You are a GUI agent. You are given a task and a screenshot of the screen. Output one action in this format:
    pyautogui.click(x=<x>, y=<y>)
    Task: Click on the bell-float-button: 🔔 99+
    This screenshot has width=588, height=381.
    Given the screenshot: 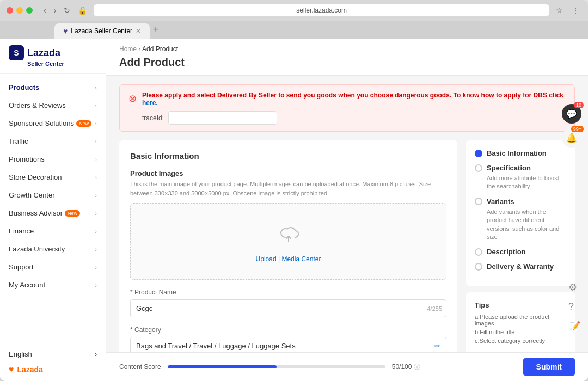 What is the action you would take?
    pyautogui.click(x=572, y=138)
    